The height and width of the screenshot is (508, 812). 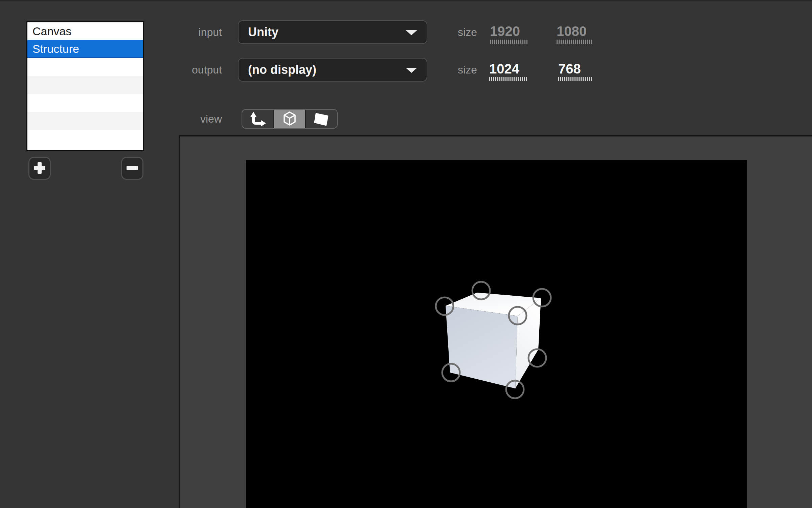 I want to click on input-height-stepper: 1080, so click(x=575, y=34).